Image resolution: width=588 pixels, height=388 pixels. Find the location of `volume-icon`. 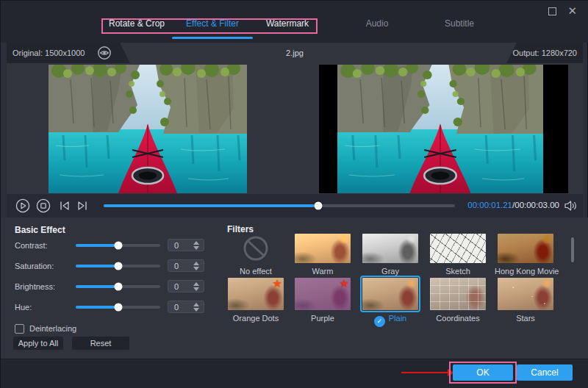

volume-icon is located at coordinates (570, 206).